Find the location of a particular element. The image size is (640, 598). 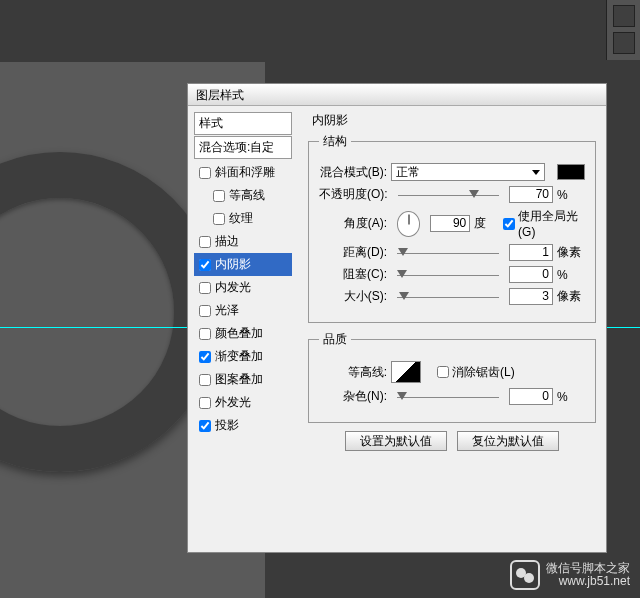

opacity-slider is located at coordinates (448, 195).